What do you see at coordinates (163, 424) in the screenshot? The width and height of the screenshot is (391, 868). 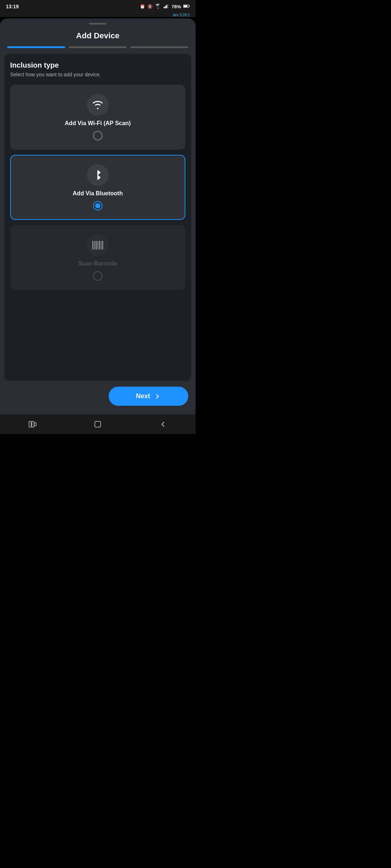 I see `nav-back-icon` at bounding box center [163, 424].